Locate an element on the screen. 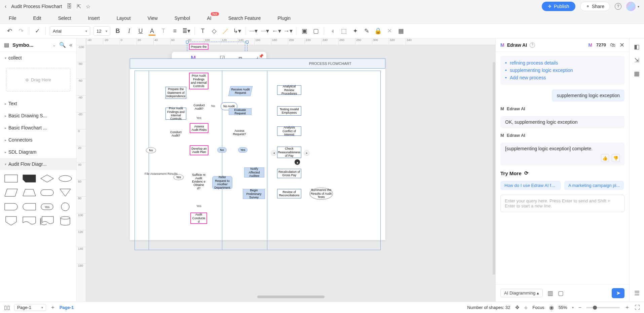 The width and height of the screenshot is (644, 313). nav-up-icon: ▴ is located at coordinates (297, 162).